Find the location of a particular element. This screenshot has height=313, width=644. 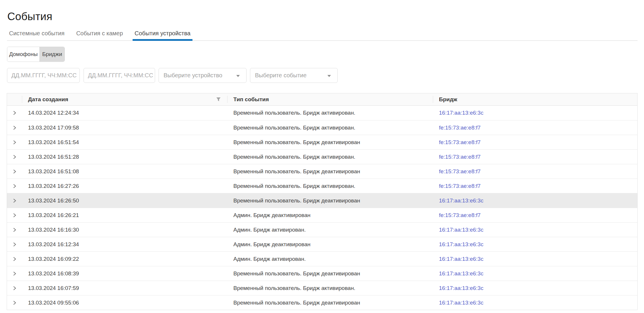

table-row: 13.03.2024 16:26:50 Временный пользовате… is located at coordinates (322, 200).